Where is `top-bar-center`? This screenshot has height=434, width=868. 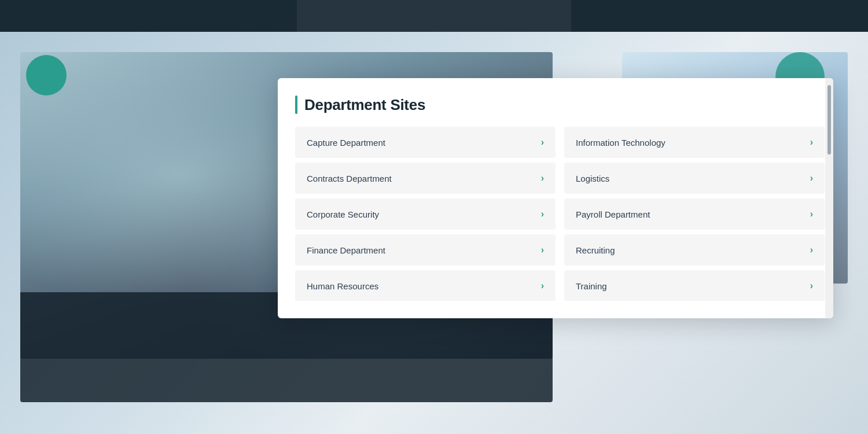 top-bar-center is located at coordinates (434, 16).